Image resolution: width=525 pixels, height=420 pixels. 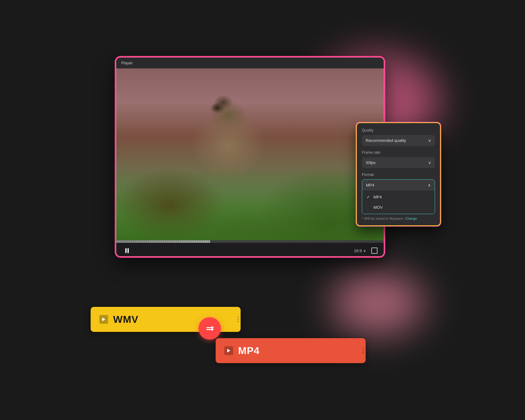 I want to click on format-option-mp4: ✓ MP4, so click(x=398, y=197).